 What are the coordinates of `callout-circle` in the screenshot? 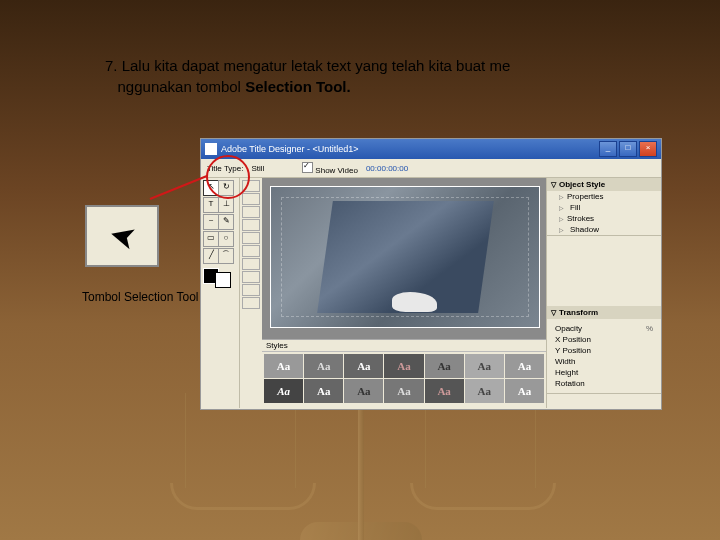 It's located at (228, 177).